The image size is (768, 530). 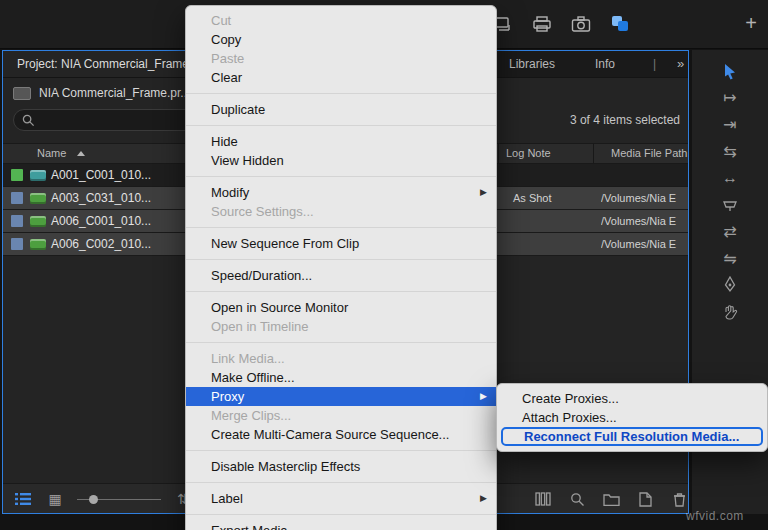 I want to click on menu-item-modify: Modify▶, so click(x=341, y=192).